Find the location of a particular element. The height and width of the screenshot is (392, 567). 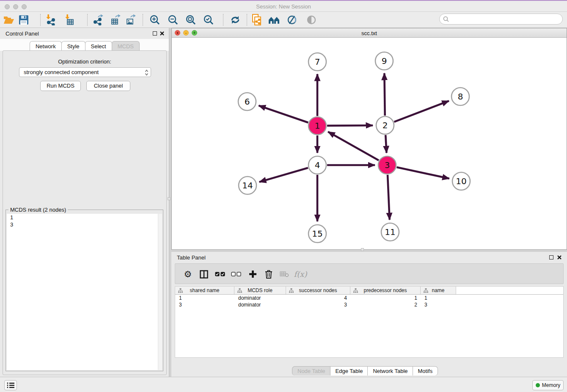

column-header-name: name is located at coordinates (438, 290).